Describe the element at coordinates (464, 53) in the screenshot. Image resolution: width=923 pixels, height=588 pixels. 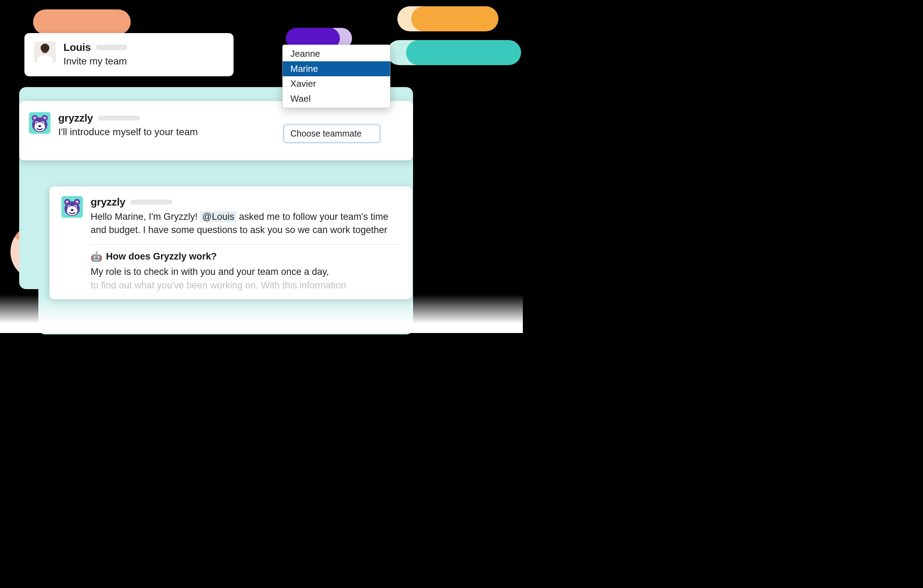
I see `decor-pill-teal` at that location.